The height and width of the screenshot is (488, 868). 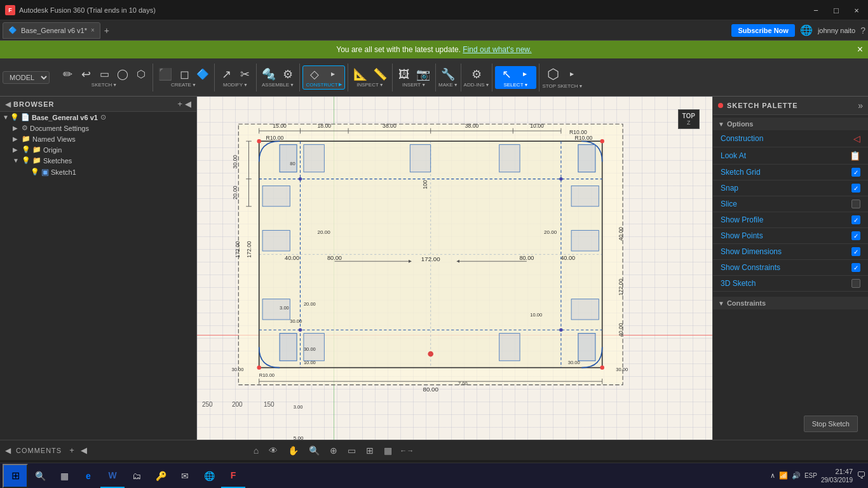 I want to click on notif-close-btn: ×, so click(x=860, y=50).